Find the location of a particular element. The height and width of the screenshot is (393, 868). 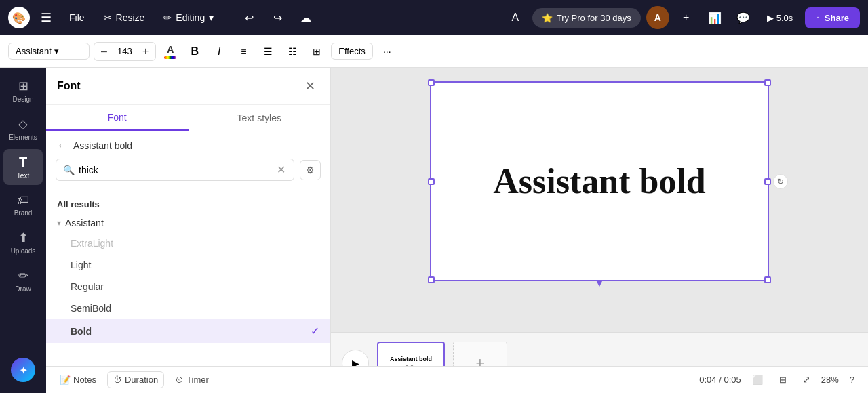

sidebar-item-brand: 🏷 Brand is located at coordinates (23, 205).